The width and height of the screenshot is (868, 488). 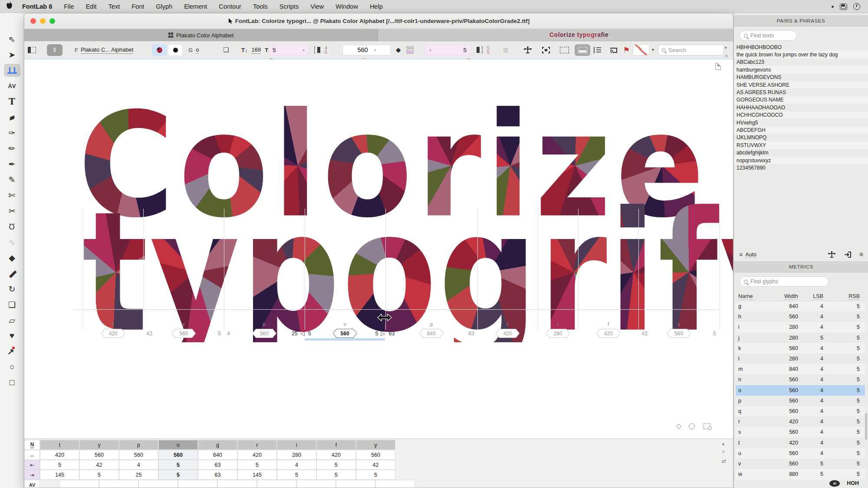 What do you see at coordinates (257, 475) in the screenshot?
I see `bottom-cell: 145` at bounding box center [257, 475].